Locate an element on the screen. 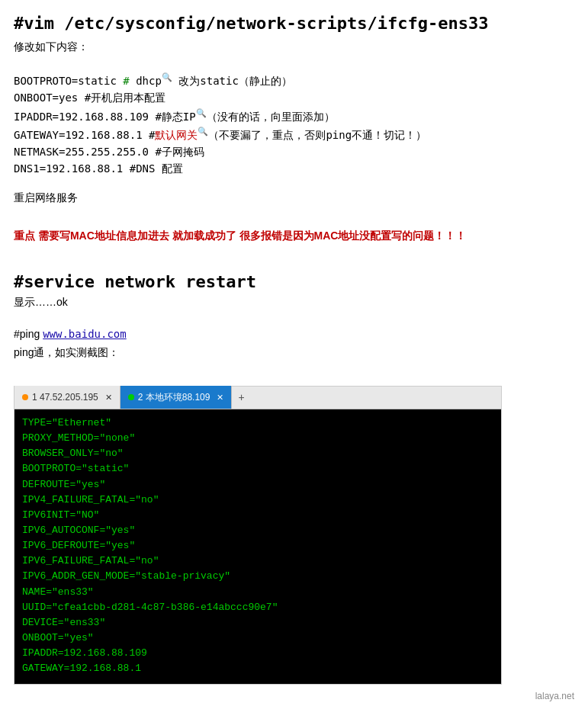 Image resolution: width=588 pixels, height=722 pixels. main-title: #vim /etc/sysconfig/network-scripts/ifcf… is located at coordinates (294, 23).